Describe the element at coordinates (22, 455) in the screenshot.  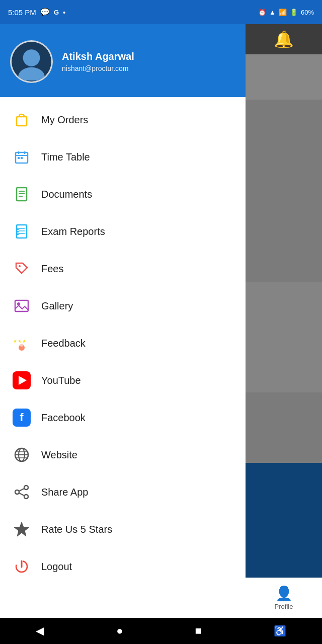
I see `globe-icon` at that location.